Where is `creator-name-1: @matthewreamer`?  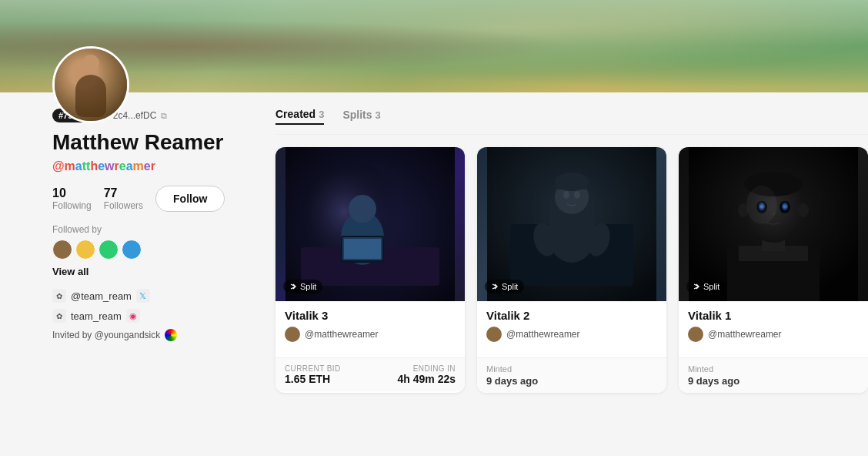 creator-name-1: @matthewreamer is located at coordinates (745, 334).